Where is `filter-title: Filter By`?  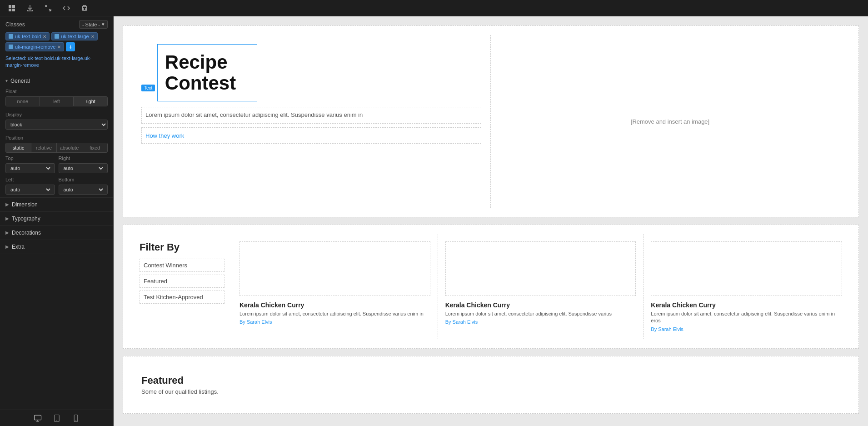 filter-title: Filter By is located at coordinates (182, 247).